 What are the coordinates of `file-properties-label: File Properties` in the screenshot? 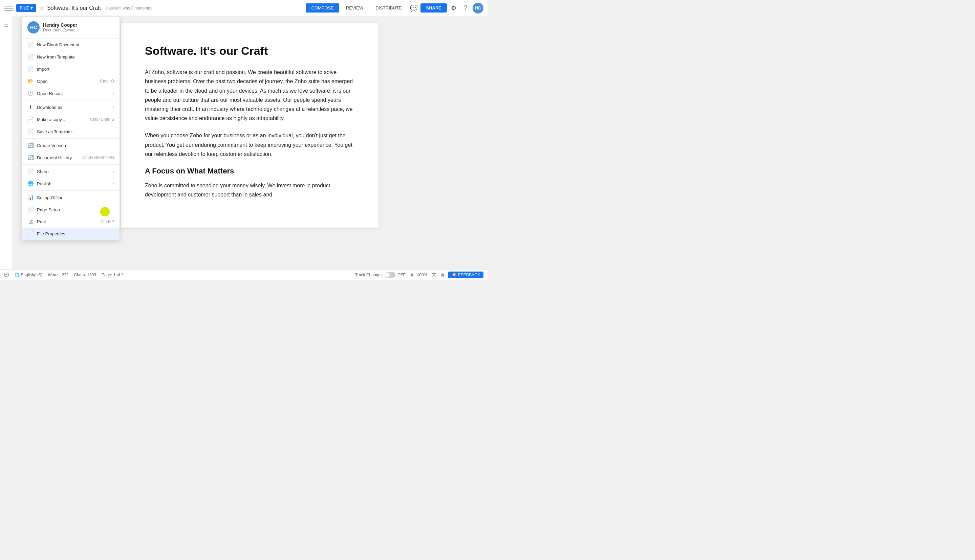 It's located at (51, 234).